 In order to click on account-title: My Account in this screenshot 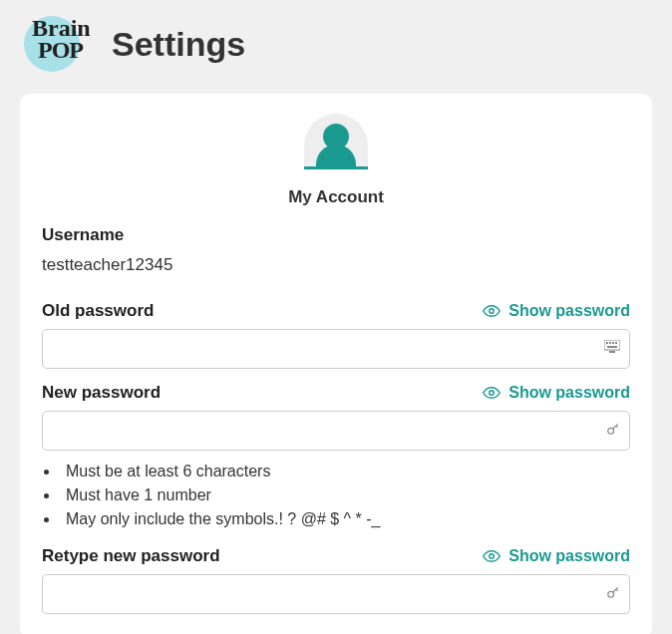, I will do `click(336, 197)`.